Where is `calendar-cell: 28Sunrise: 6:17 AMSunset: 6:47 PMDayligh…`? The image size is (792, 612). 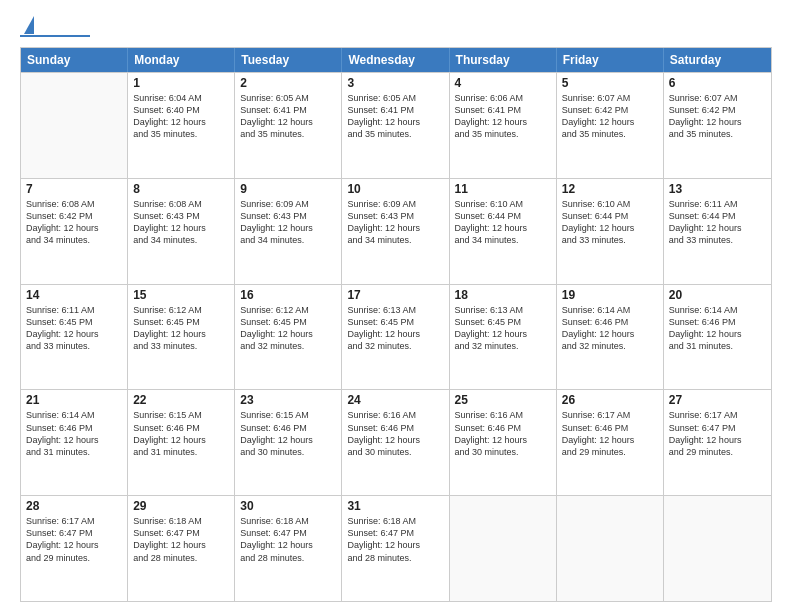
calendar-cell: 28Sunrise: 6:17 AMSunset: 6:47 PMDayligh… is located at coordinates (74, 548).